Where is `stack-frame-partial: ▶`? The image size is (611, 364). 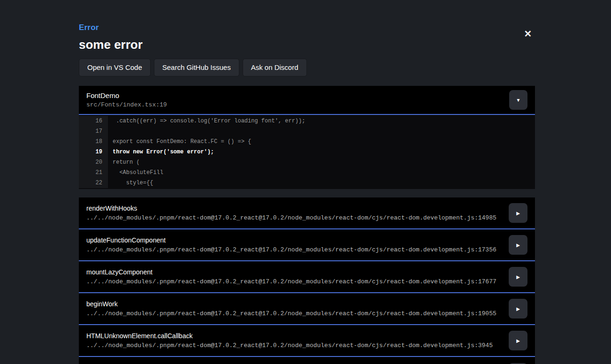
stack-frame-partial: ▶ is located at coordinates (307, 360).